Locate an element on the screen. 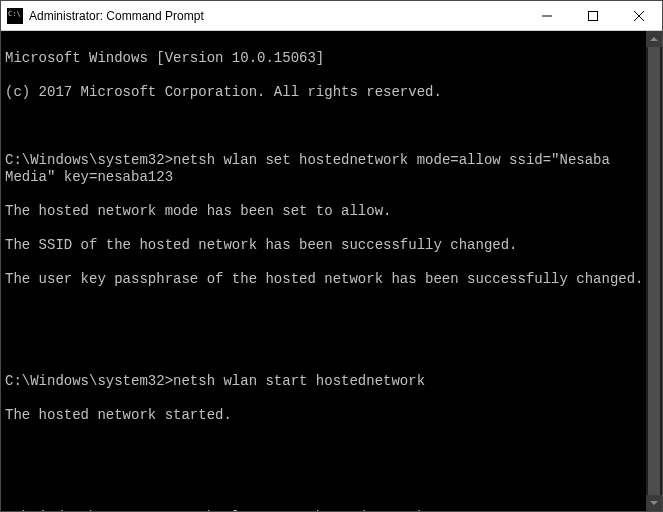 The width and height of the screenshot is (663, 512). close-button is located at coordinates (639, 16).